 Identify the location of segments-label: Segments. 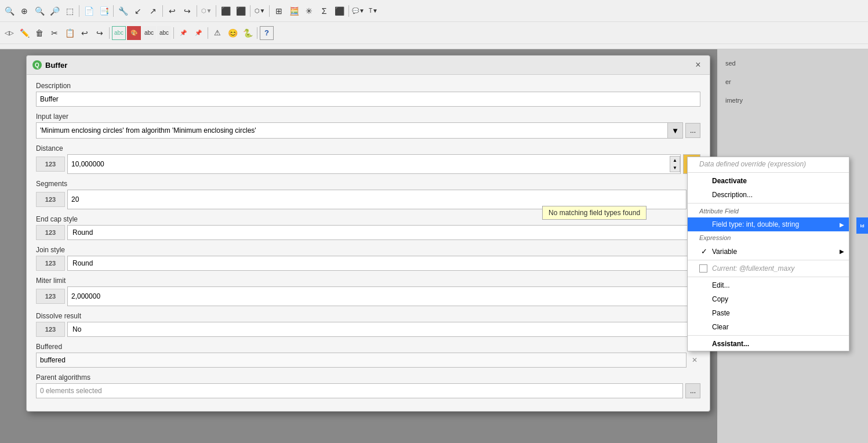
(368, 184).